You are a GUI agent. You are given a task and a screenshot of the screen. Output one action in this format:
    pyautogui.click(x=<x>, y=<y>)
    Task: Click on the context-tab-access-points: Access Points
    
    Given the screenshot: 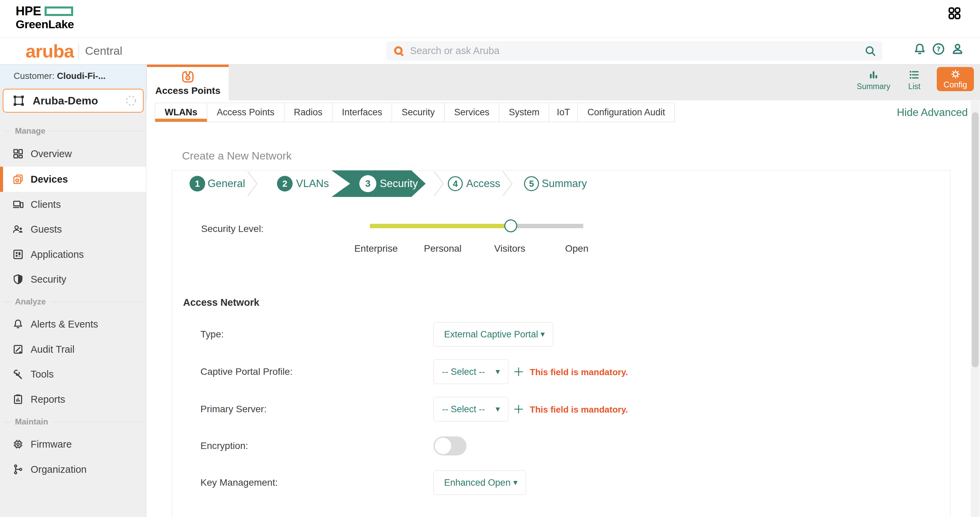 What is the action you would take?
    pyautogui.click(x=188, y=82)
    